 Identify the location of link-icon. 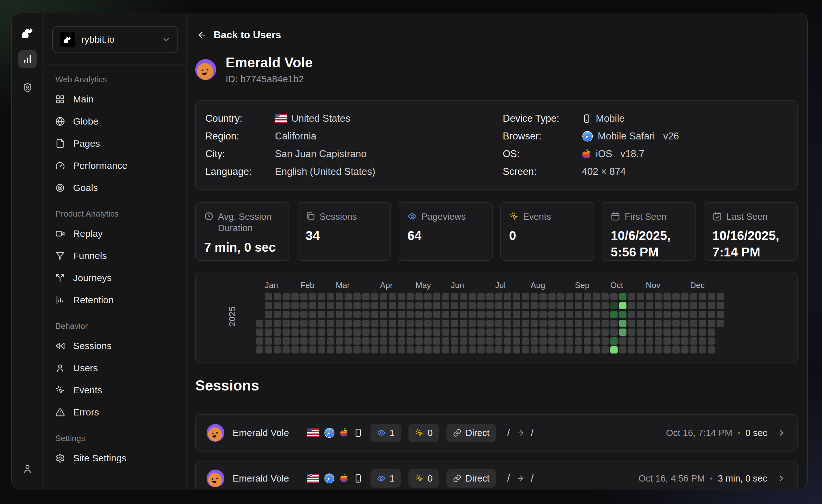
(457, 478).